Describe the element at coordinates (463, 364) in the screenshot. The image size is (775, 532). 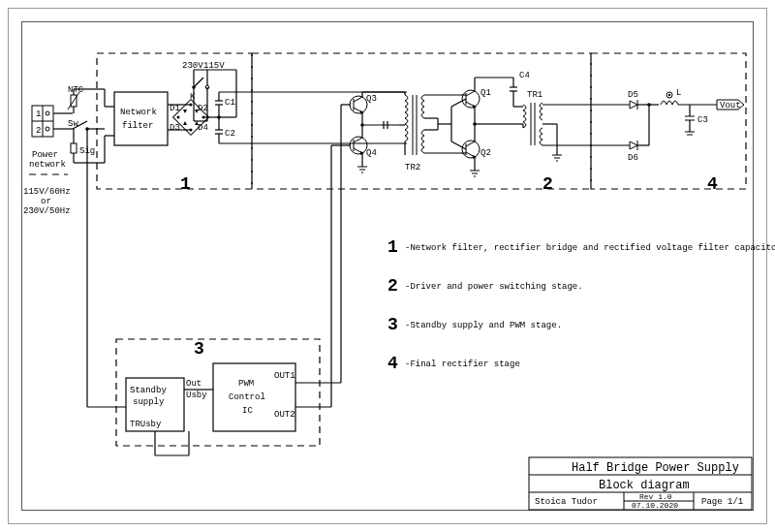
I see `legend-4-text: -Final rectifier stage` at that location.